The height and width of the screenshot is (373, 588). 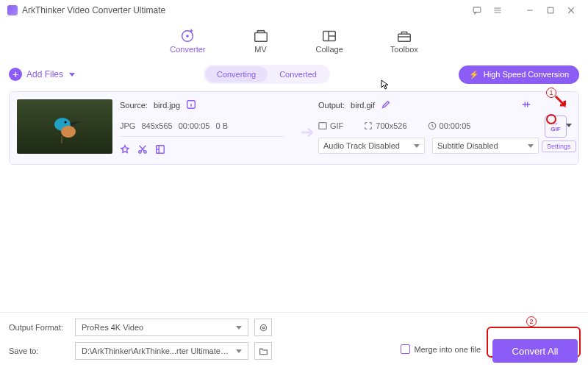 I want to click on mouse-cursor-icon, so click(x=386, y=85).